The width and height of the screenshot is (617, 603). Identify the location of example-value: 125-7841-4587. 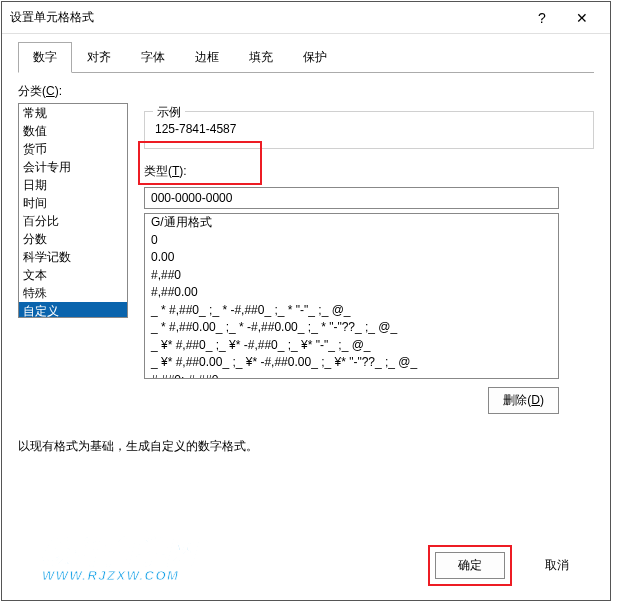
(369, 129).